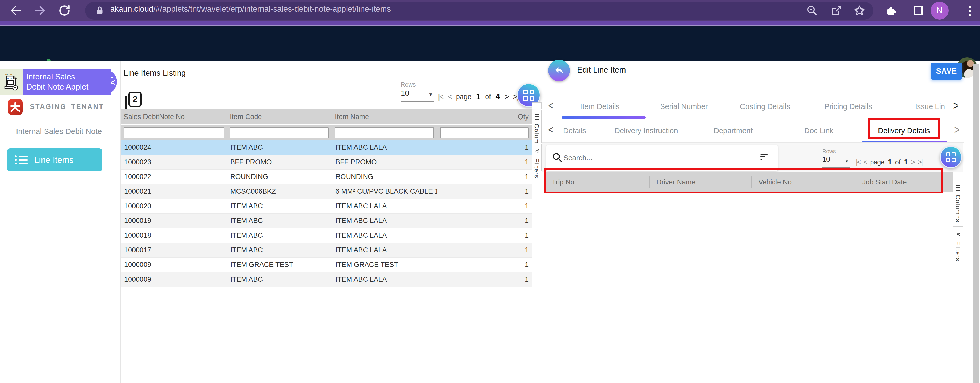 This screenshot has width=980, height=383. I want to click on side-panel-icon, so click(918, 11).